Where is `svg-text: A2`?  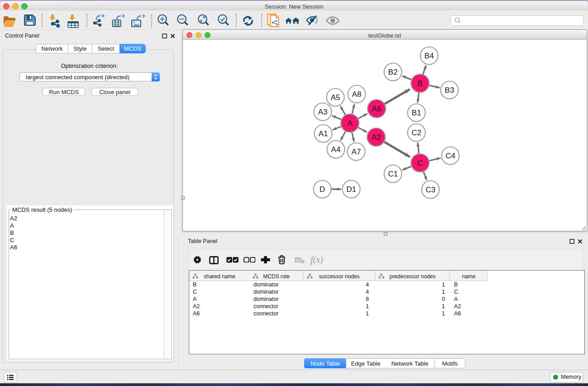
svg-text: A2 is located at coordinates (377, 138).